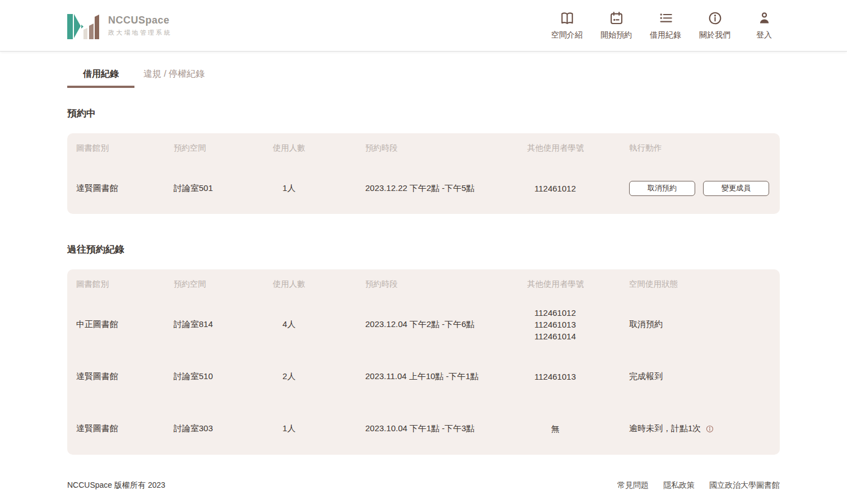 The width and height of the screenshot is (847, 504). What do you see at coordinates (616, 18) in the screenshot?
I see `calendar-icon` at bounding box center [616, 18].